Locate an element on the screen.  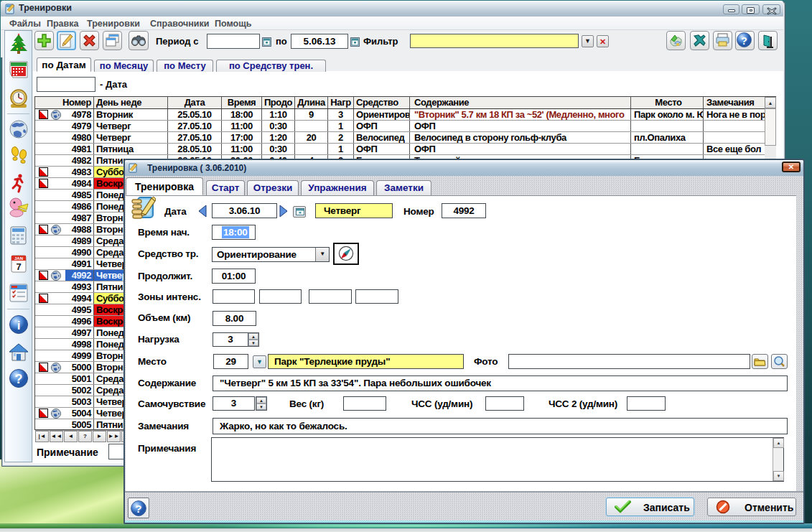
svg-text: 7 is located at coordinates (19, 267).